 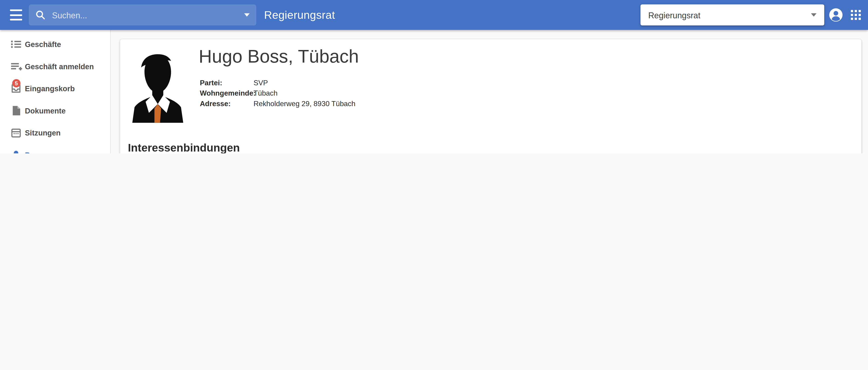 What do you see at coordinates (304, 104) in the screenshot?
I see `field-value: Rekholderweg 29, 8930 Tübach` at bounding box center [304, 104].